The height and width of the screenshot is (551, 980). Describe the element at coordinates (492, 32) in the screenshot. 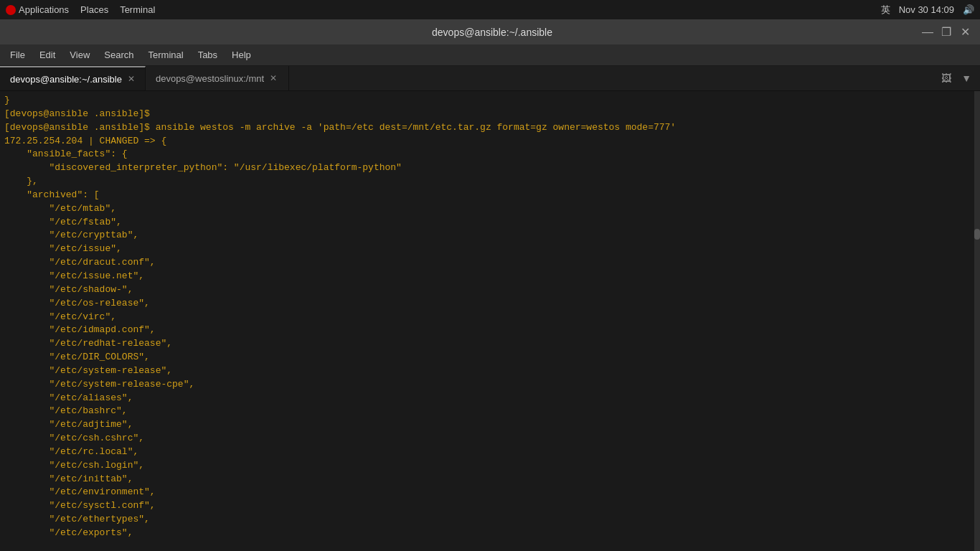

I see `window-title: devops@ansible:~/.ansible` at that location.